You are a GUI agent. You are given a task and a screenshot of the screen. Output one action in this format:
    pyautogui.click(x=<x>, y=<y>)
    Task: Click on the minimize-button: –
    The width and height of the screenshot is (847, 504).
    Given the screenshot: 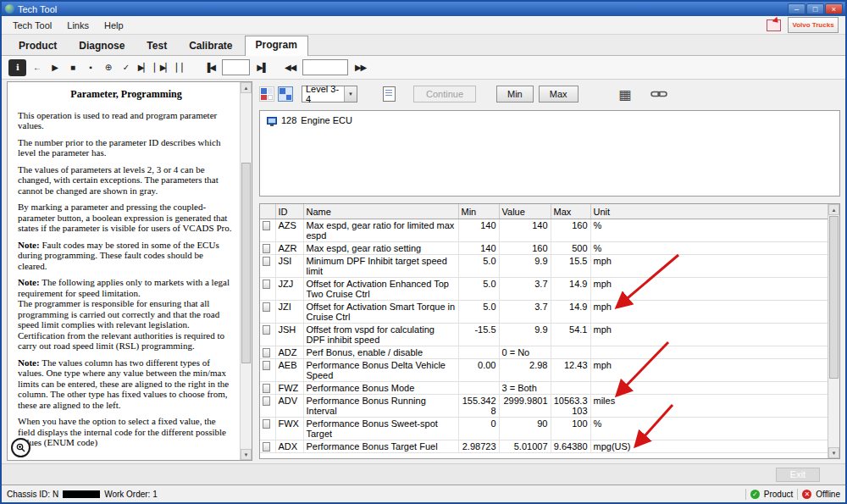 What is the action you would take?
    pyautogui.click(x=796, y=8)
    